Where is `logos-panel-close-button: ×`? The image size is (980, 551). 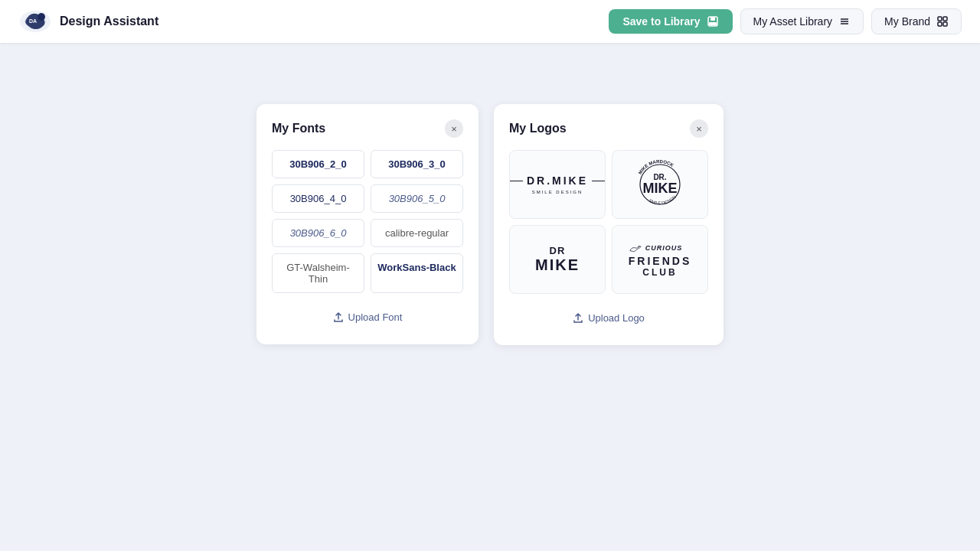 logos-panel-close-button: × is located at coordinates (699, 129).